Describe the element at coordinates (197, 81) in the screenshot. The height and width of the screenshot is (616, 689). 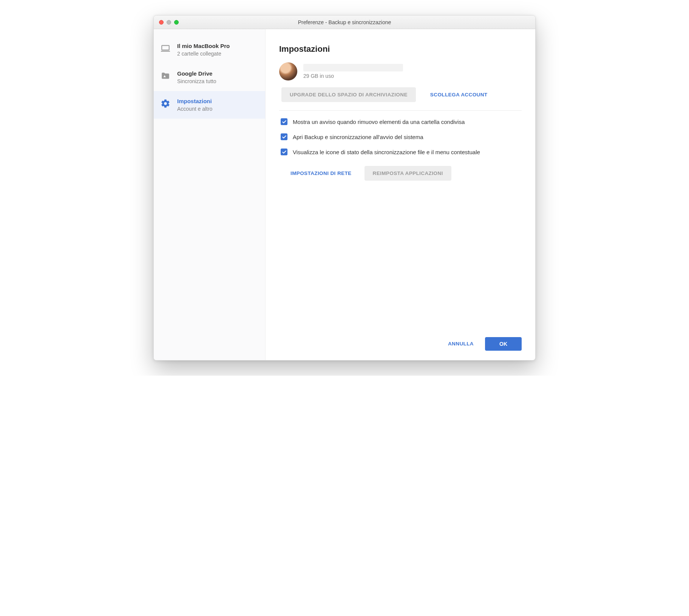
I see `sidebar-item-subtitle: Sincronizza tutto` at that location.